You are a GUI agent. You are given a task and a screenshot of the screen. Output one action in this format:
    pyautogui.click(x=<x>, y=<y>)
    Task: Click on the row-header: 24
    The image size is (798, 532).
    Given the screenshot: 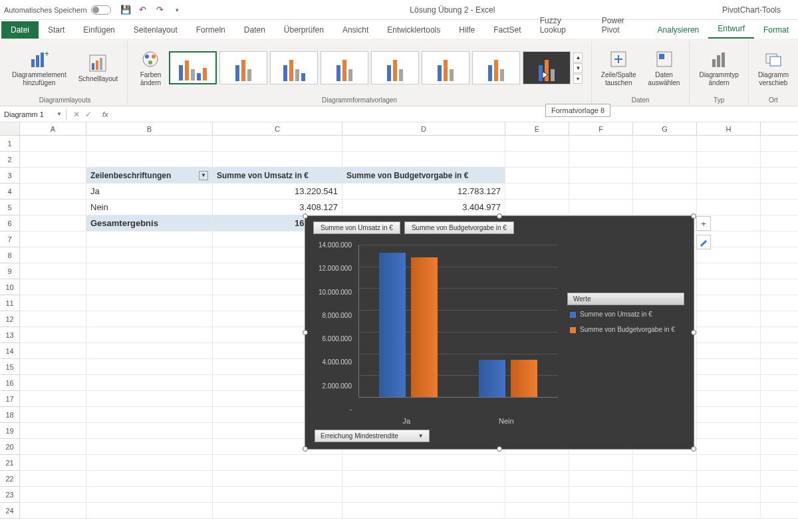 What is the action you would take?
    pyautogui.click(x=10, y=511)
    